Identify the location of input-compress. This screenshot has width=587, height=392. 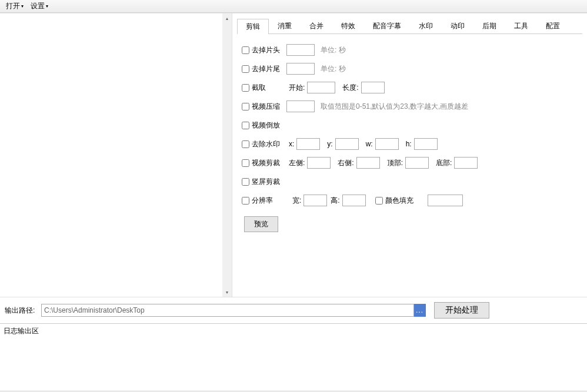
(301, 106).